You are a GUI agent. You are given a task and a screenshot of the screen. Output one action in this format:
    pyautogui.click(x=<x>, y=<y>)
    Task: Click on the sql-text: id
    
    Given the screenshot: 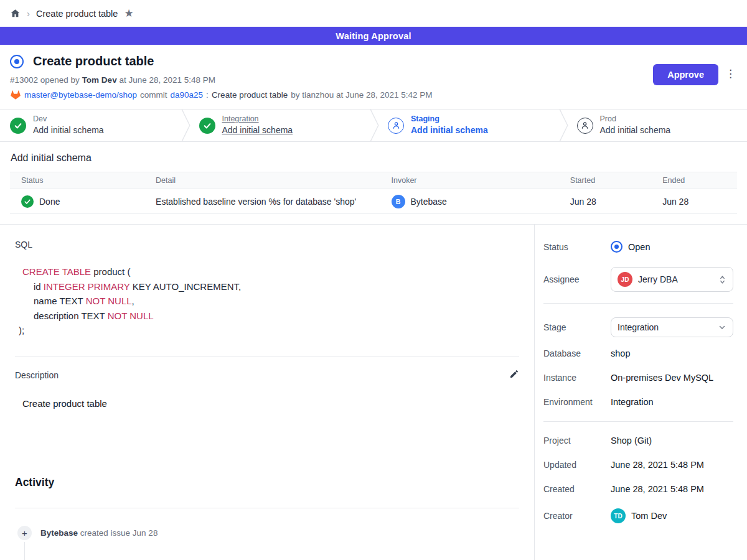 What is the action you would take?
    pyautogui.click(x=39, y=286)
    